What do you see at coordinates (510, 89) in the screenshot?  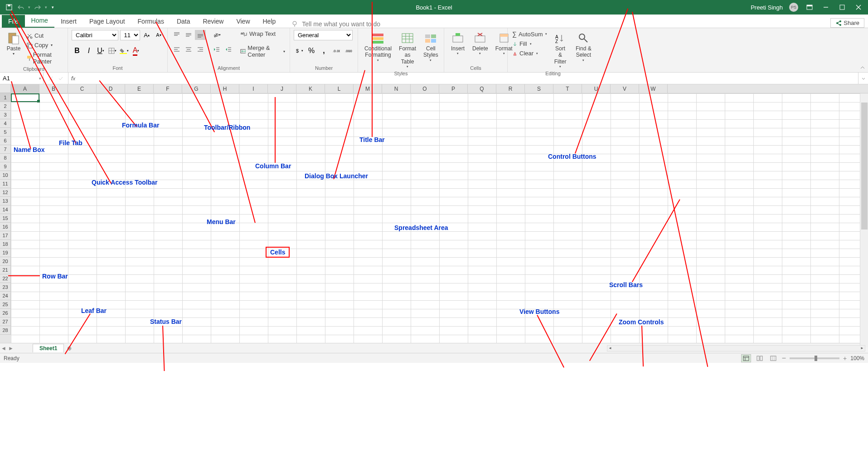 I see `col-header-R: R` at bounding box center [510, 89].